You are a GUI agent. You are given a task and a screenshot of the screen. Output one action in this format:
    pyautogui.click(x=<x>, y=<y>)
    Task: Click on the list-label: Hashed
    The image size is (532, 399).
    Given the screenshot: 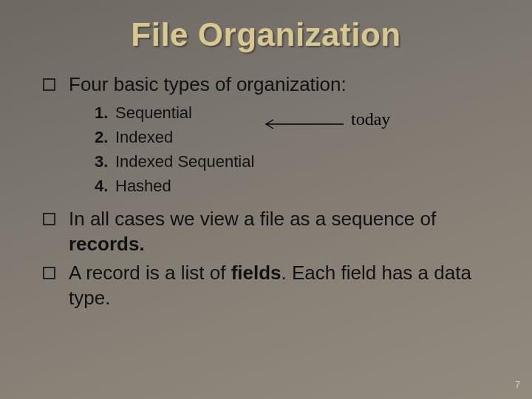 What is the action you would take?
    pyautogui.click(x=143, y=186)
    